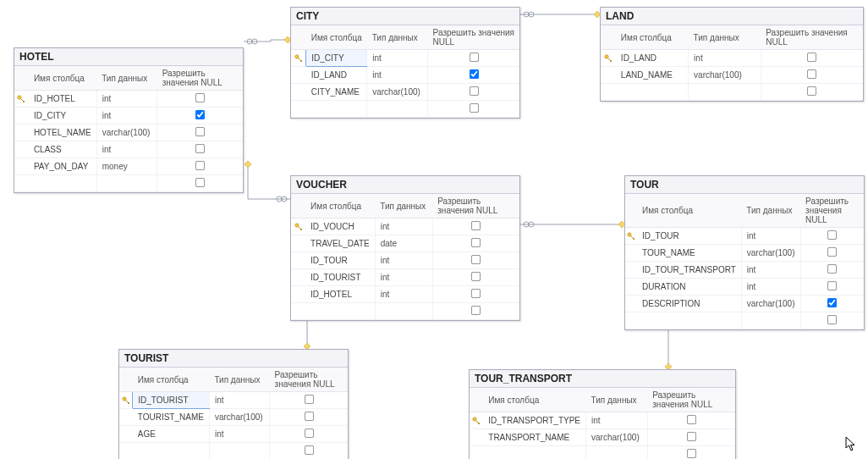 The width and height of the screenshot is (868, 459). Describe the element at coordinates (233, 434) in the screenshot. I see `table-row: AGEint` at that location.